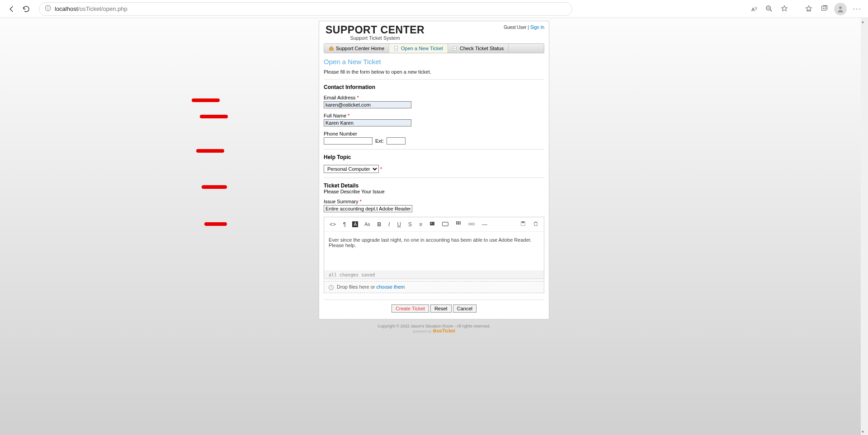 The image size is (868, 435). Describe the element at coordinates (465, 309) in the screenshot. I see `cancel-button: Cancel` at that location.